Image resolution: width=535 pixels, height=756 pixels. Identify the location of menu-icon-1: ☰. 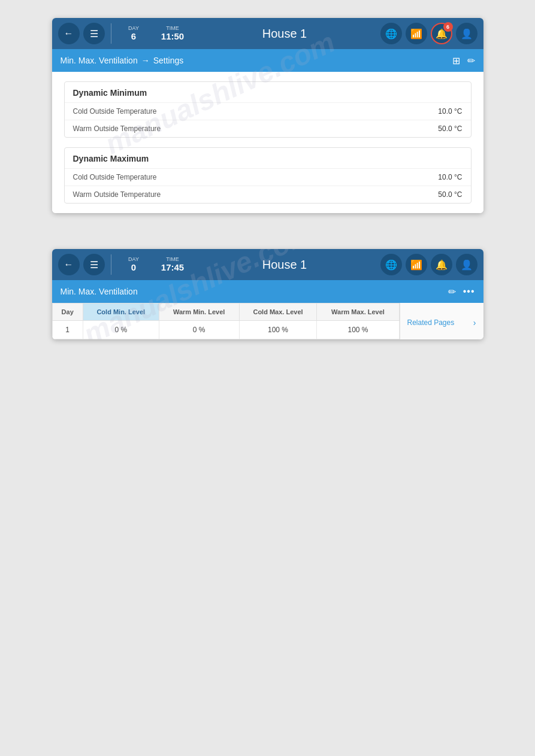
(94, 34).